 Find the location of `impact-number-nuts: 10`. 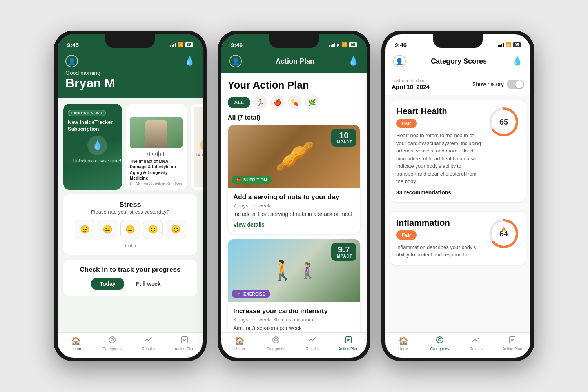

impact-number-nuts: 10 is located at coordinates (344, 136).